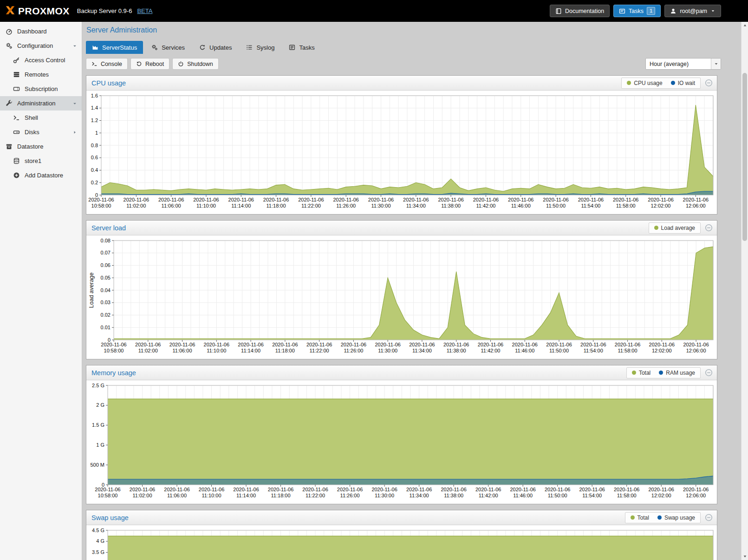 Image resolution: width=748 pixels, height=560 pixels. I want to click on button-label: Shutdown, so click(200, 64).